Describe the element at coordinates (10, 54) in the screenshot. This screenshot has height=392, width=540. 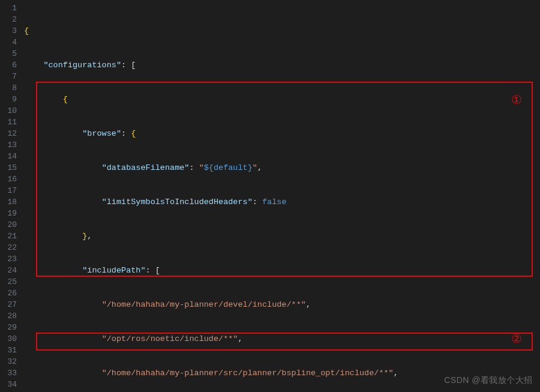
I see `line-number: 5` at that location.